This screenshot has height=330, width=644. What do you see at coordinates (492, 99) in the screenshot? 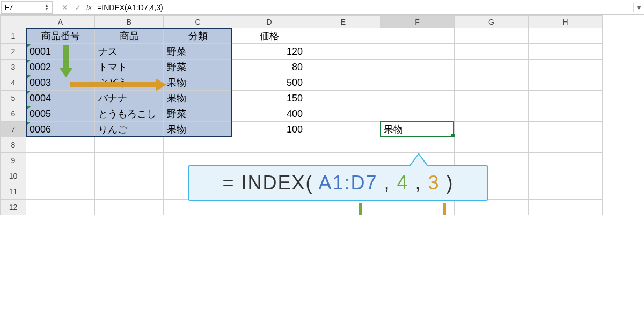
I see `cell-G5` at bounding box center [492, 99].